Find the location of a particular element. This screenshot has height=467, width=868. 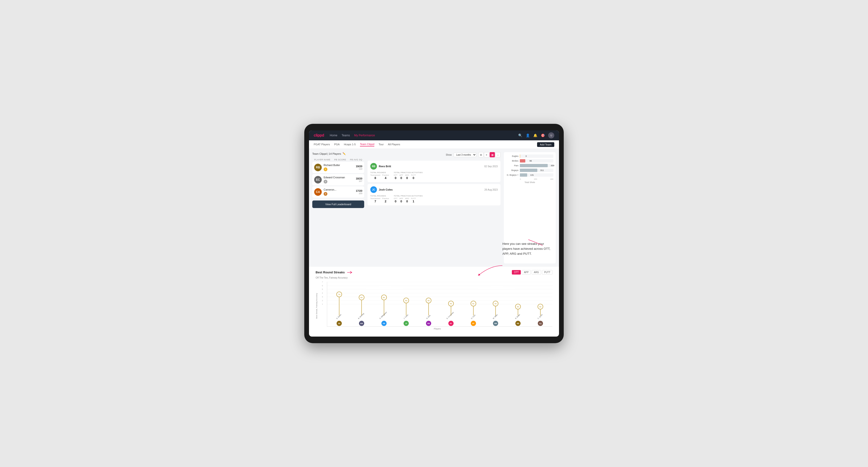

chart-bar-fill: 311 is located at coordinates (529, 170).